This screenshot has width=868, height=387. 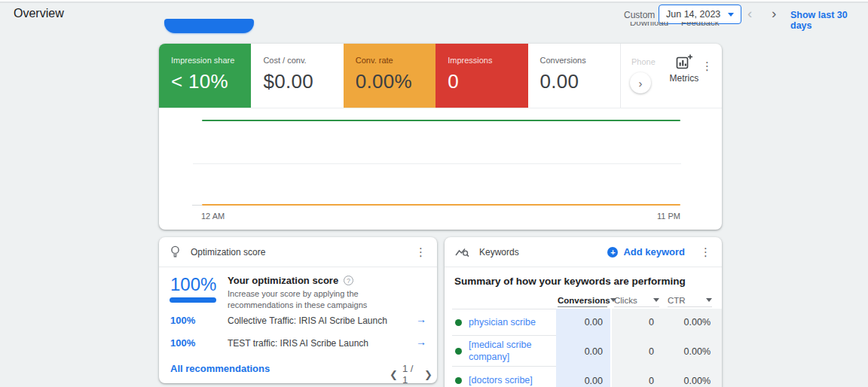 What do you see at coordinates (580, 81) in the screenshot?
I see `scorecard-value: 0.00` at bounding box center [580, 81].